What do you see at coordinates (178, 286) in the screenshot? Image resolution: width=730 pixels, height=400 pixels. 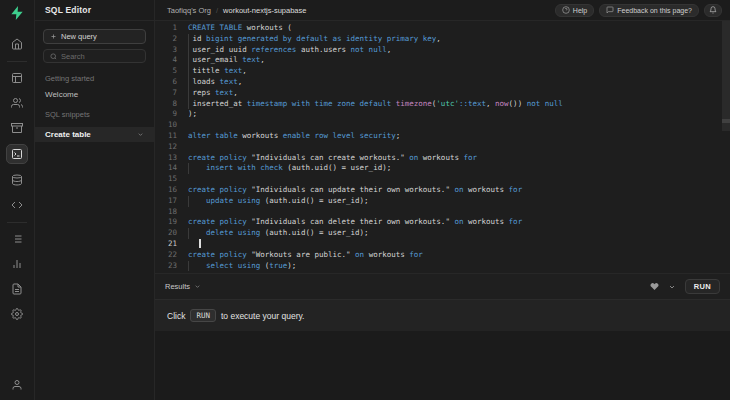 I see `results-label: Results` at bounding box center [178, 286].